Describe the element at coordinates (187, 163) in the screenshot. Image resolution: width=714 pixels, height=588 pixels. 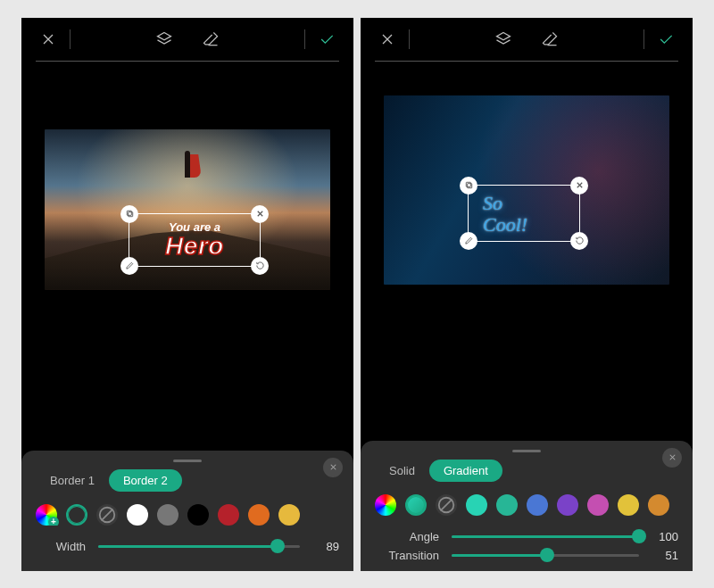
I see `hero-figure` at that location.